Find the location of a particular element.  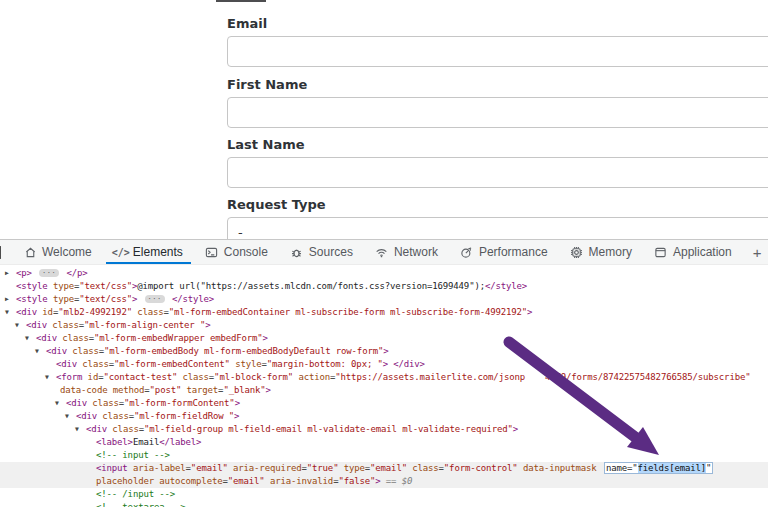

wifi-icon is located at coordinates (382, 252).